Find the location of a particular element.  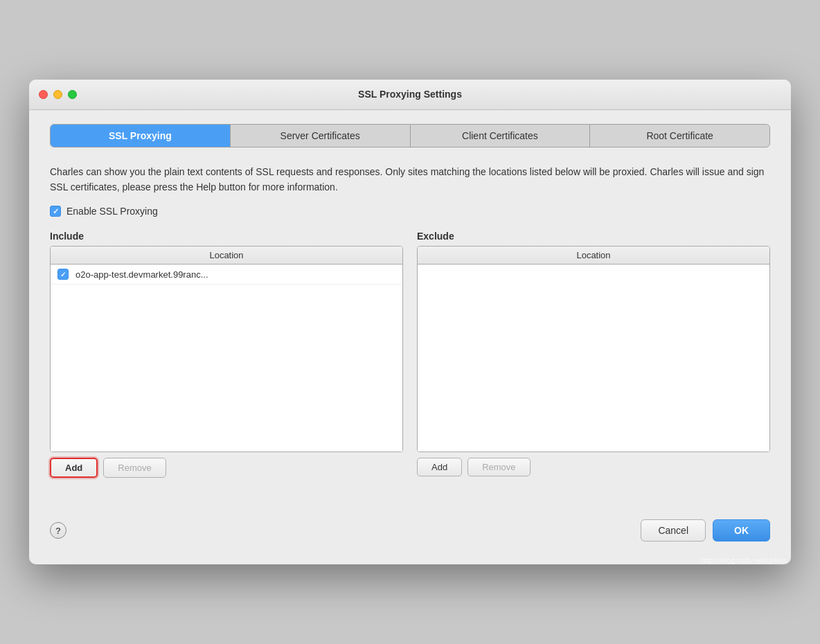

include-label: Include is located at coordinates (226, 236).